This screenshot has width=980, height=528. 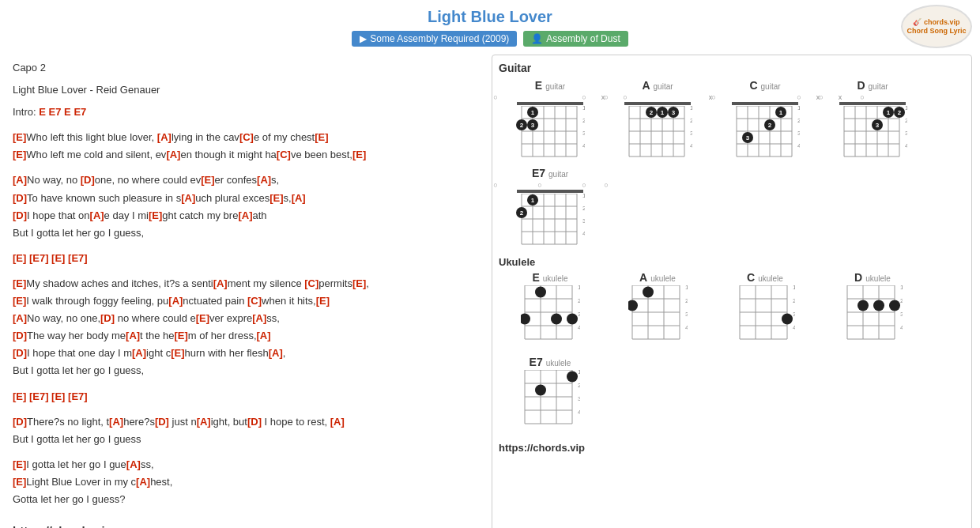 I want to click on lyric-line: [E]Light Blue Lover in my c[A]hest,, so click(x=246, y=482).